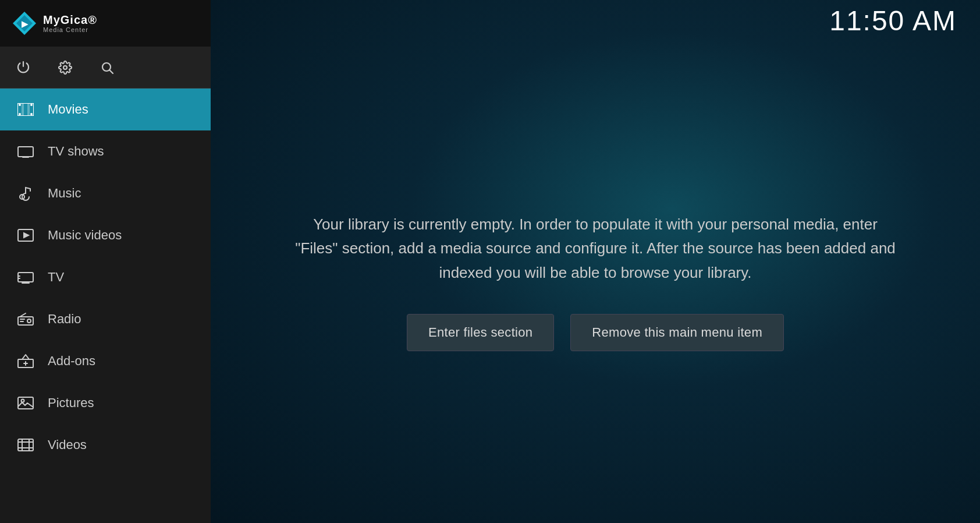  Describe the element at coordinates (105, 193) in the screenshot. I see `nav-item-music: Music` at that location.